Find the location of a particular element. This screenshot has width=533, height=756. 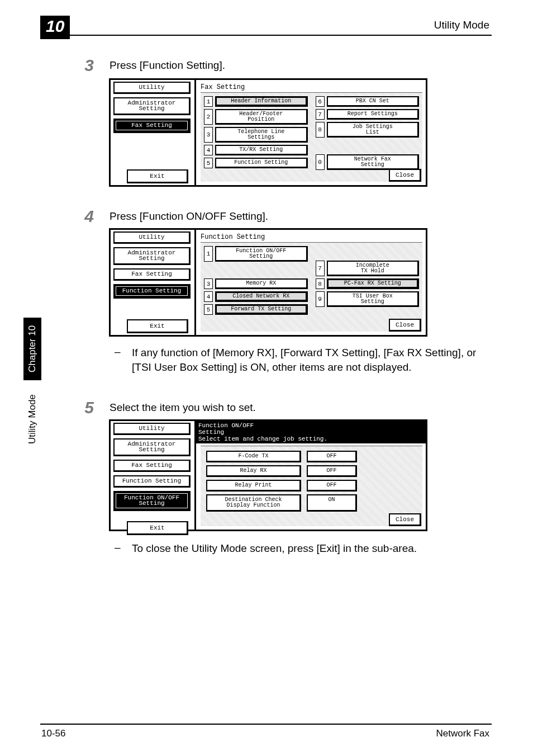

val-relay-print: OFF is located at coordinates (332, 485).